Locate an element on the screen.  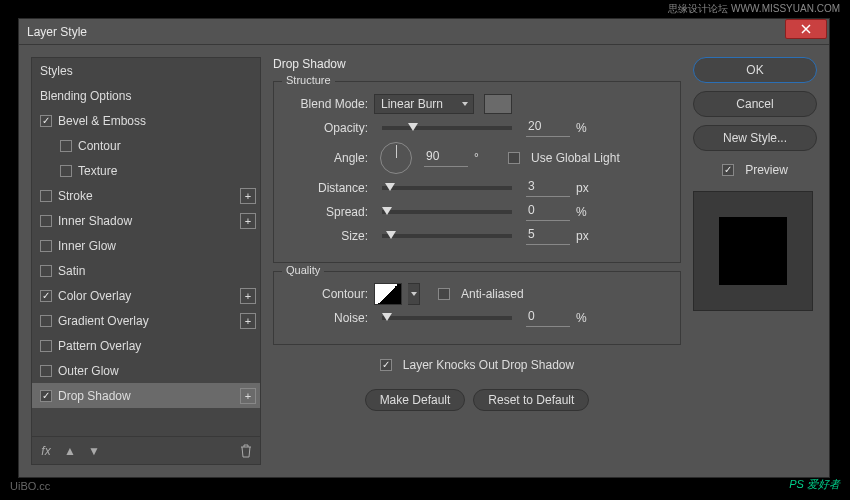
contour-picker is located at coordinates (388, 294).